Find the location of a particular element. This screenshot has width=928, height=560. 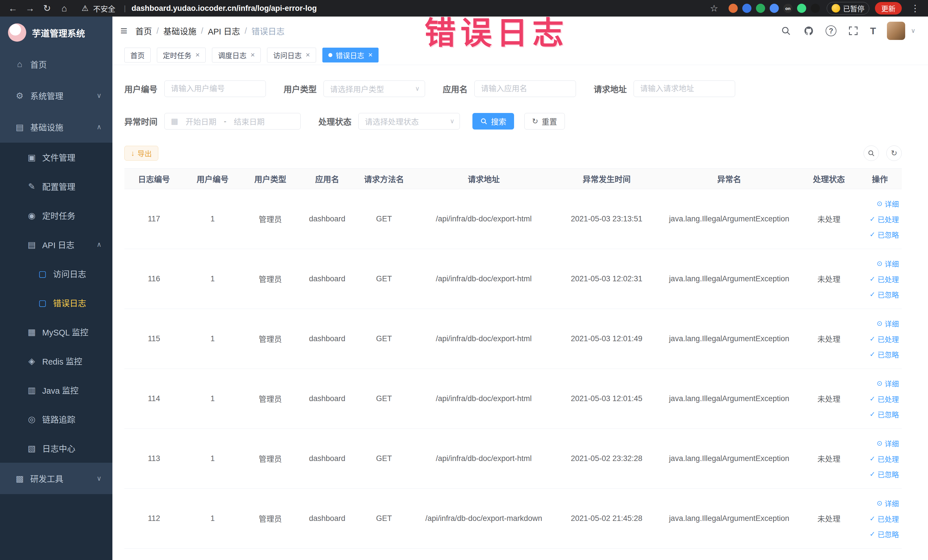

cell-time: 2021-05-03 12:02:31 is located at coordinates (606, 279).